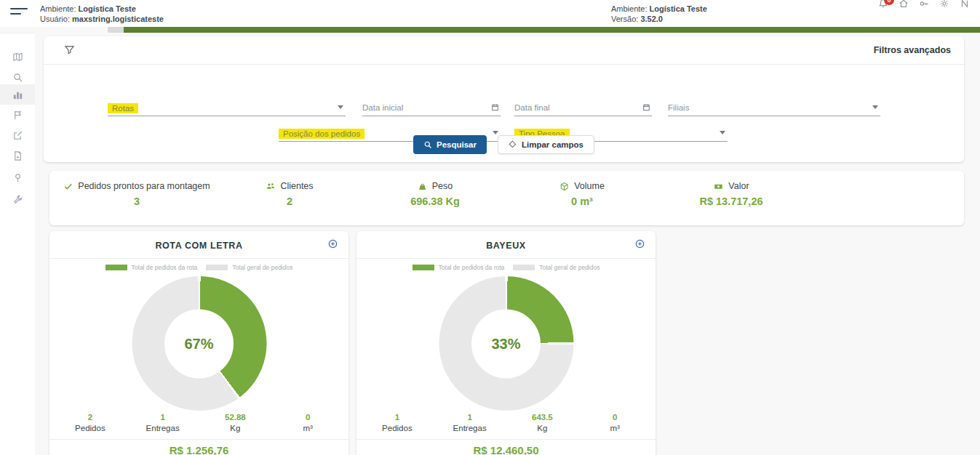 The height and width of the screenshot is (455, 980). I want to click on stat-pedidos: 2 Pedidos, so click(90, 423).